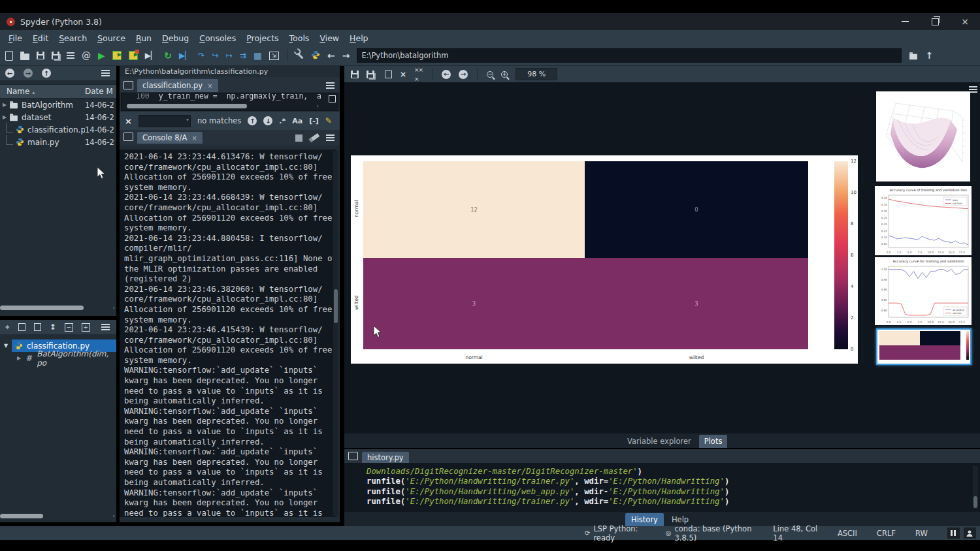 The image size is (980, 551). I want to click on find-symbols-icon: @, so click(86, 55).